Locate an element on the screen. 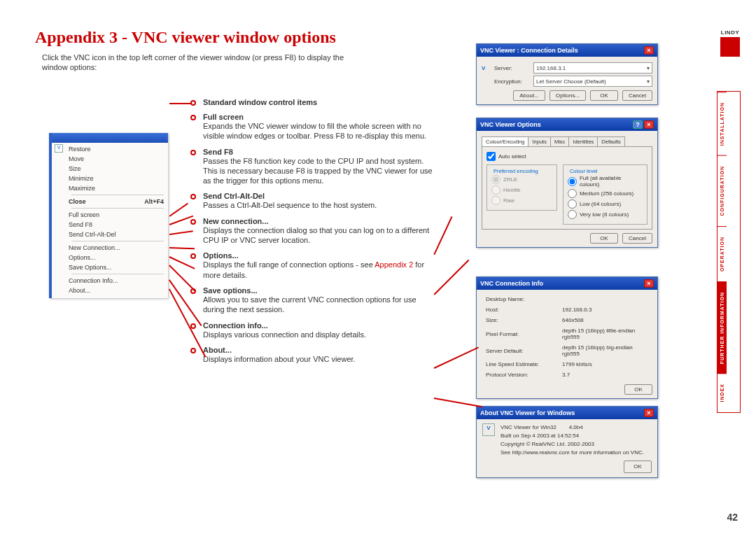 This screenshot has height=534, width=756. tab-installation: INSTALLATION is located at coordinates (722, 123).